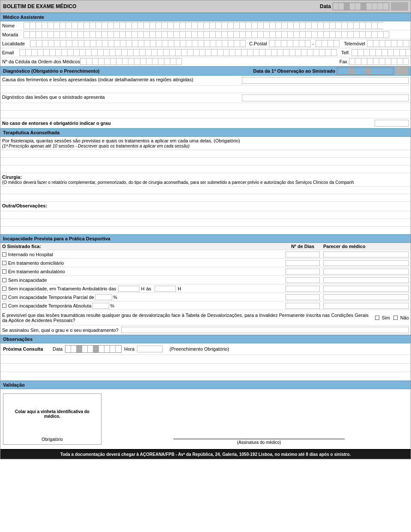 This screenshot has width=411, height=532. Describe the element at coordinates (107, 349) in the screenshot. I see `obs-a2` at that location.